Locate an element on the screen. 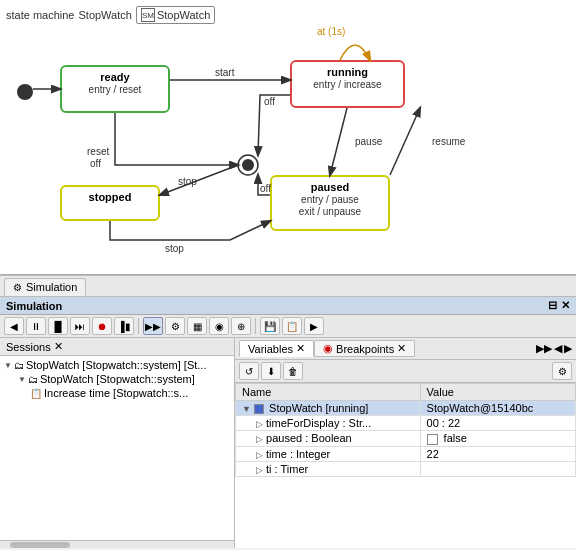 Image resolution: width=576 pixels, height=550 pixels. vars-delete-btn: 🗑 is located at coordinates (293, 371).